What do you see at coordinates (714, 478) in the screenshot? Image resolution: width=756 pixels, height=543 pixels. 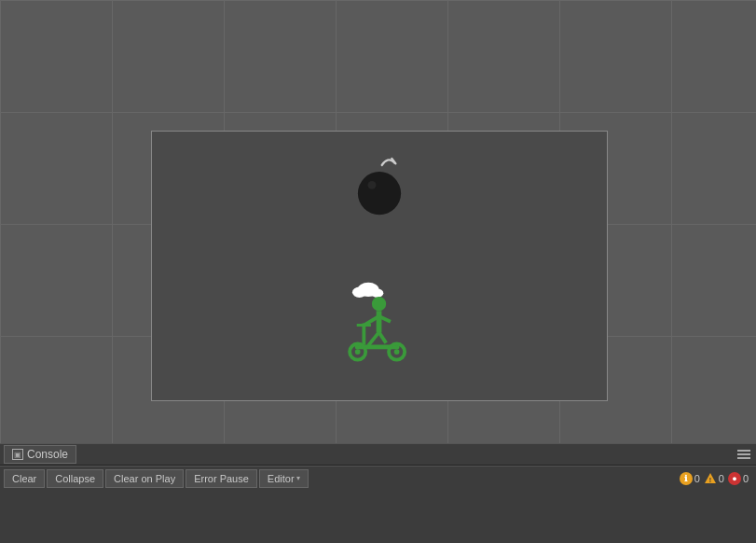 I see `warning-status: ! 0` at bounding box center [714, 478].